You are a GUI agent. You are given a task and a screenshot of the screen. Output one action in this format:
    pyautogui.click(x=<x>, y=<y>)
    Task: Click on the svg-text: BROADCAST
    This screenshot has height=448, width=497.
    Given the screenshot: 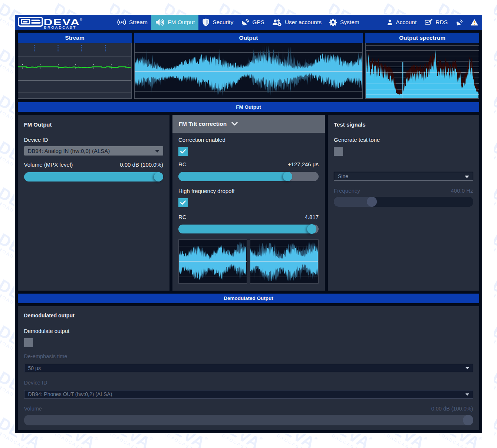 What is the action you would take?
    pyautogui.click(x=60, y=27)
    